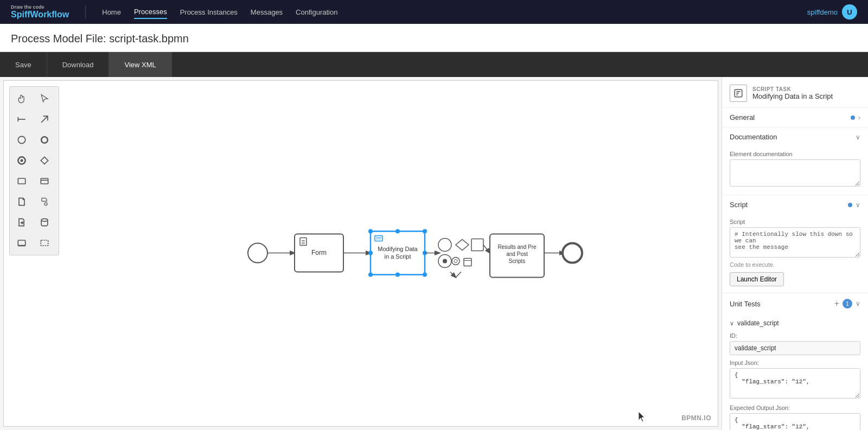 Image resolution: width=868 pixels, height=430 pixels. I want to click on rect-tool, so click(22, 181).